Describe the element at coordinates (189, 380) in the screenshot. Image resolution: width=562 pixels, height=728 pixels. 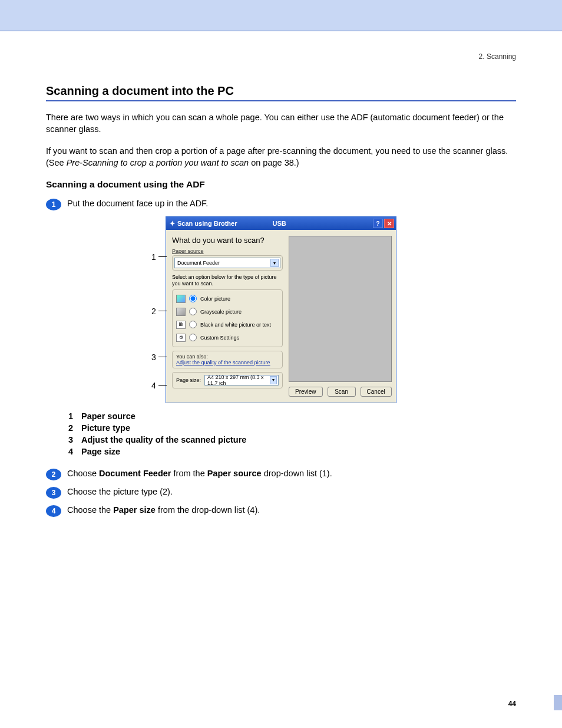
I see `page-size-label: Page size:` at that location.